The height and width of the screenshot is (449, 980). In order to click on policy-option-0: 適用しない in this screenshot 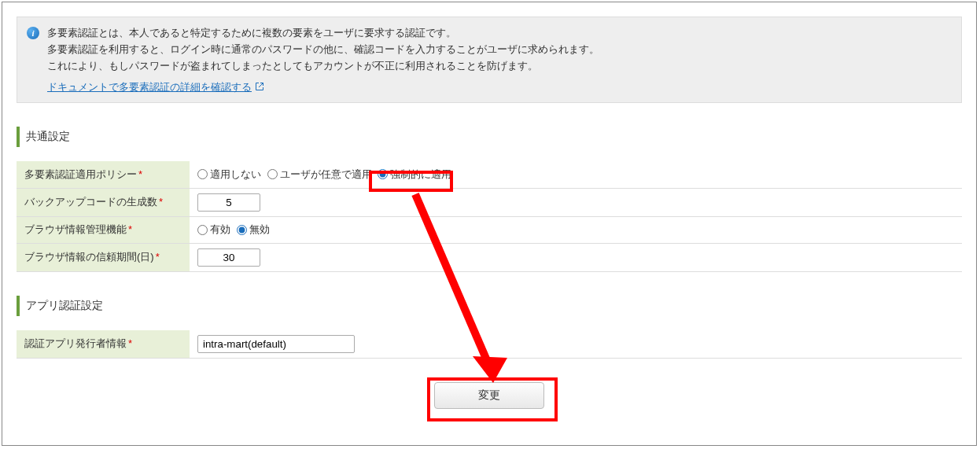, I will do `click(230, 175)`.